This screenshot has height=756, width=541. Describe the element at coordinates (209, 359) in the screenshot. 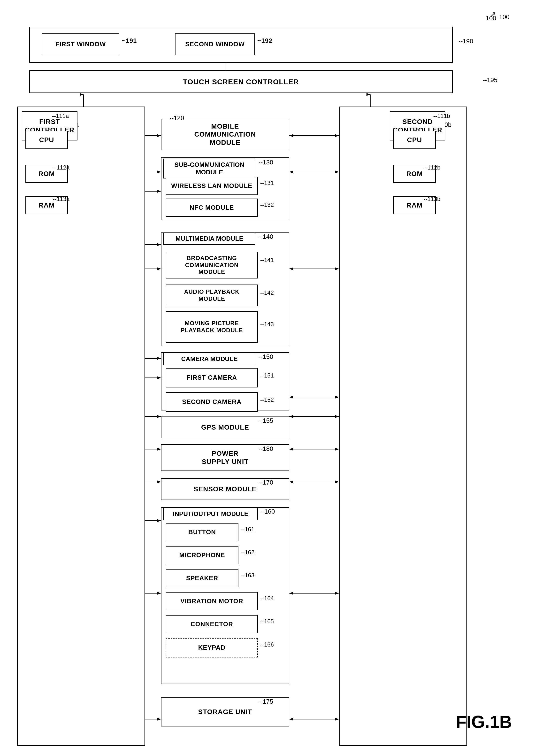

I see `camera-module-label-box: CAMERA MODULE` at that location.